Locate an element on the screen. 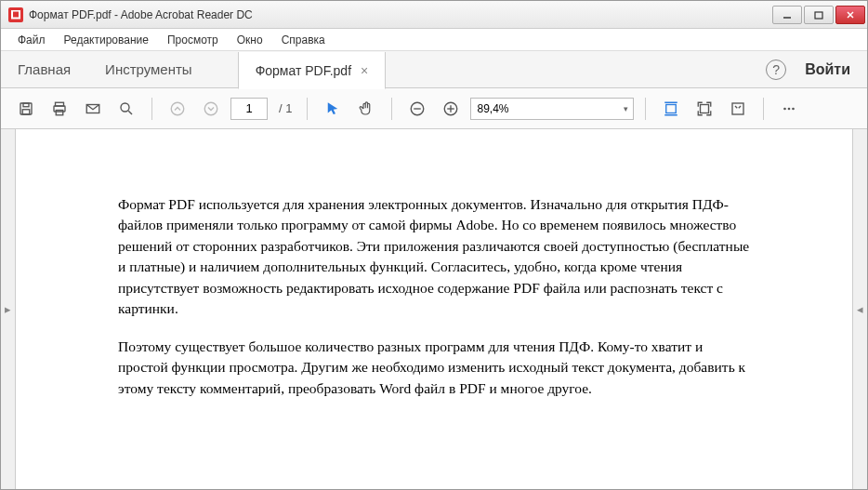 The height and width of the screenshot is (490, 868). menu-window: Окно is located at coordinates (250, 40).